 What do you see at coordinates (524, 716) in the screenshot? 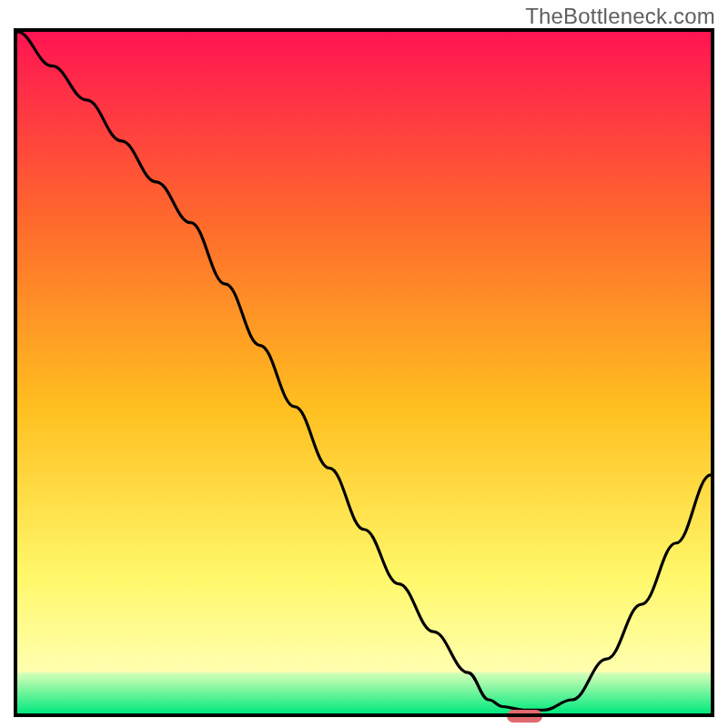
I see `minimum-point-marker` at bounding box center [524, 716].